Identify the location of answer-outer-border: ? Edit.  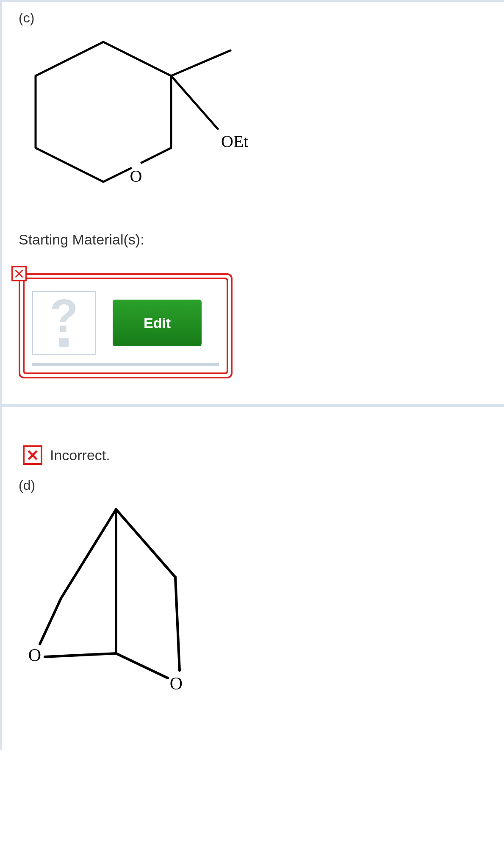
(125, 326).